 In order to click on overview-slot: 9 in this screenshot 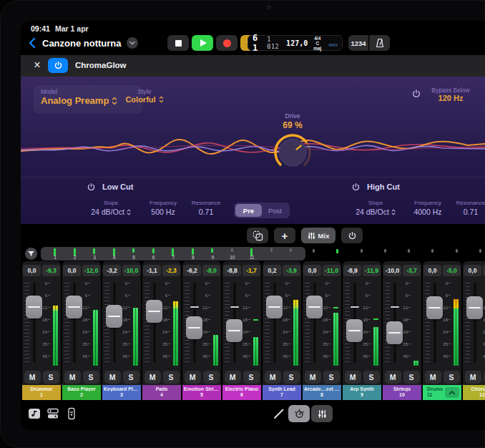, I will do `click(212, 253)`.